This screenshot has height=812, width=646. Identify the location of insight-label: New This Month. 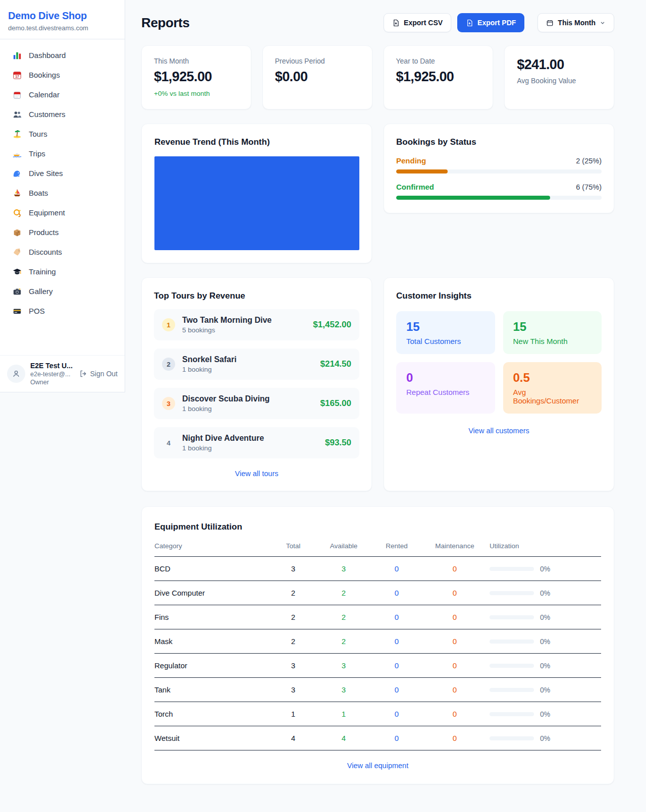
(553, 341).